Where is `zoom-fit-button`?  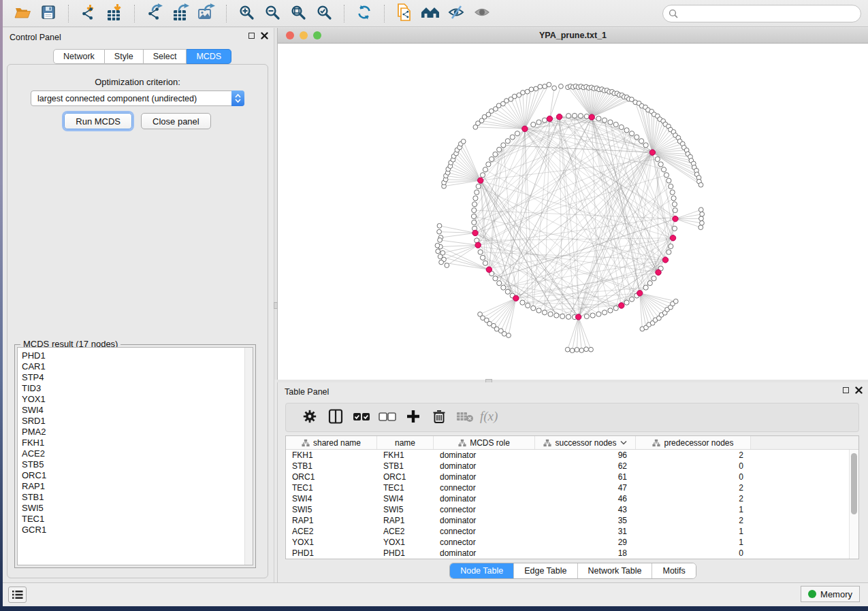 zoom-fit-button is located at coordinates (298, 14).